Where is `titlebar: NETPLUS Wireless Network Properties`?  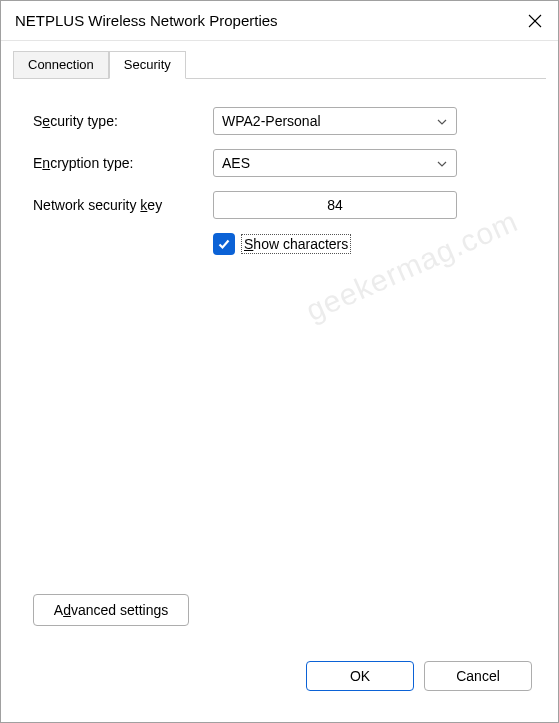
titlebar: NETPLUS Wireless Network Properties is located at coordinates (280, 21).